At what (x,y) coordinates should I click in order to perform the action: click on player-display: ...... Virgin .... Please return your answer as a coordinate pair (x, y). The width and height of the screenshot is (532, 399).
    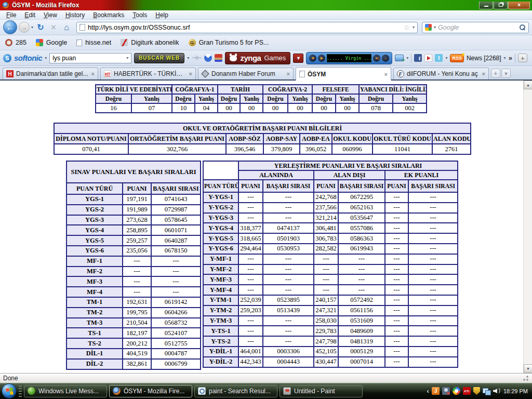
    Looking at the image, I should click on (349, 58).